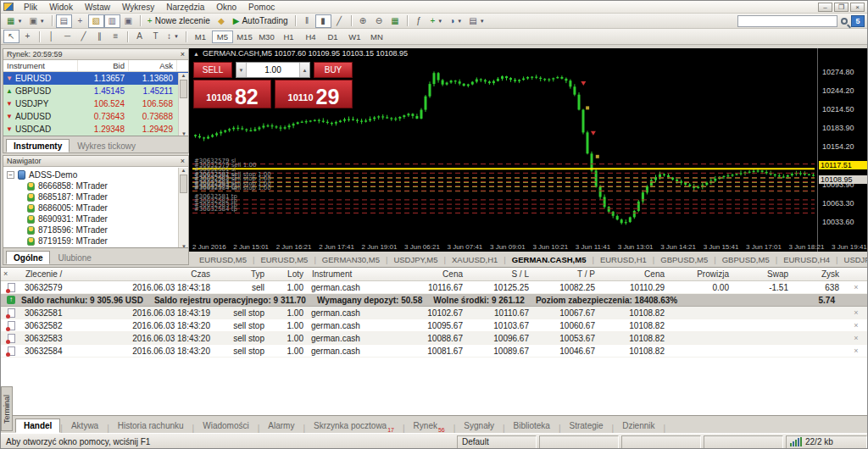 The image size is (868, 449). Describe the element at coordinates (97, 219) in the screenshot. I see `tree-node-account: 8690931: MTrader` at that location.